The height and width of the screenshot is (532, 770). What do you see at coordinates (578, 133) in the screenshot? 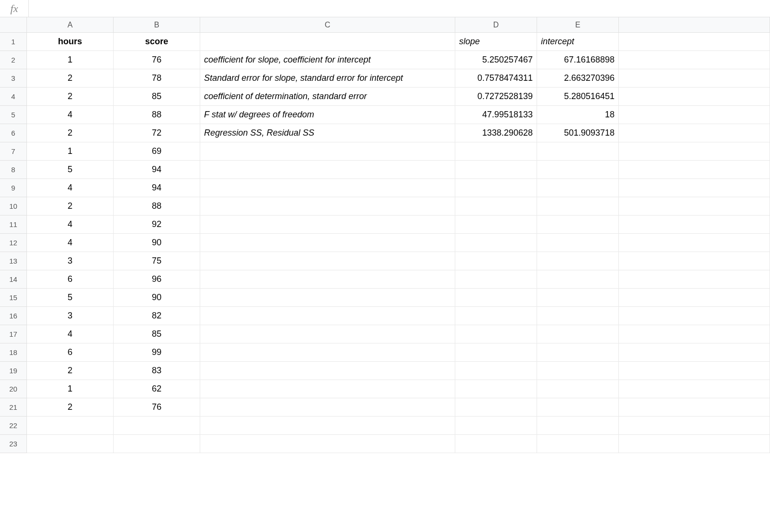
I see `cell-E6: 501.9093718` at bounding box center [578, 133].